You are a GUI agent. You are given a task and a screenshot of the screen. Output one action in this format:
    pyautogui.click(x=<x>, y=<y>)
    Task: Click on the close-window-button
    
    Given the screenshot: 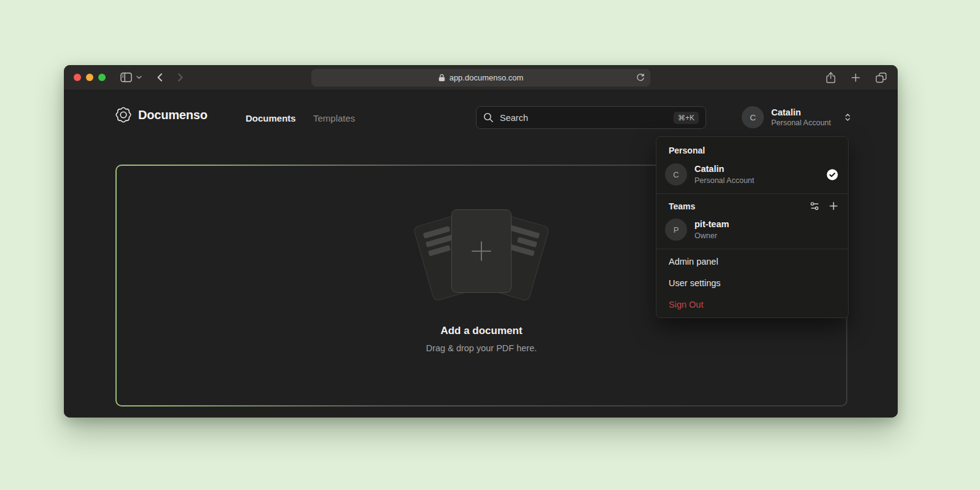 What is the action you would take?
    pyautogui.click(x=77, y=77)
    